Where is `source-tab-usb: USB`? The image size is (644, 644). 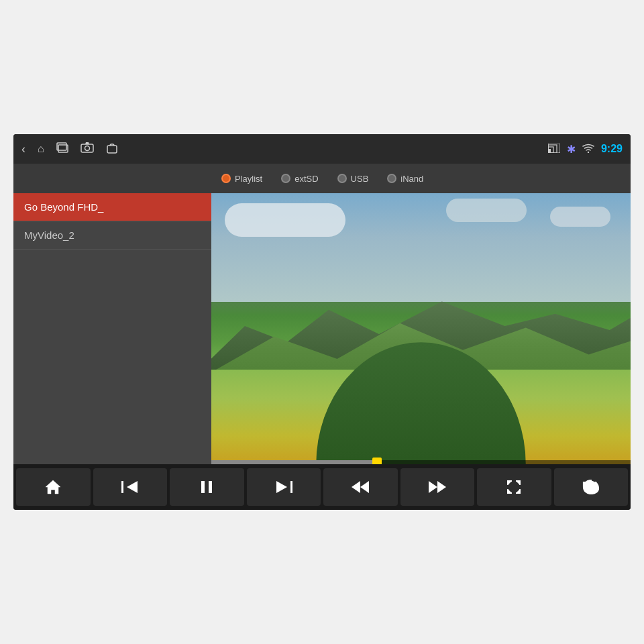 source-tab-usb: USB is located at coordinates (353, 178).